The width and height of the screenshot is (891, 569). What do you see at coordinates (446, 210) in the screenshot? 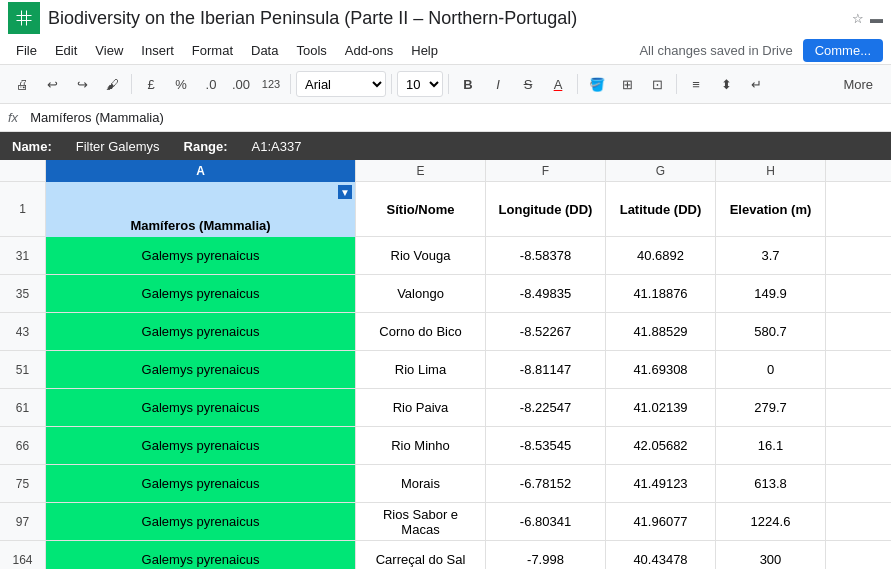
I see `header-row: 1 Mamíferos (Mammalia) ▼ Sítio/Nome Long…` at bounding box center [446, 210].